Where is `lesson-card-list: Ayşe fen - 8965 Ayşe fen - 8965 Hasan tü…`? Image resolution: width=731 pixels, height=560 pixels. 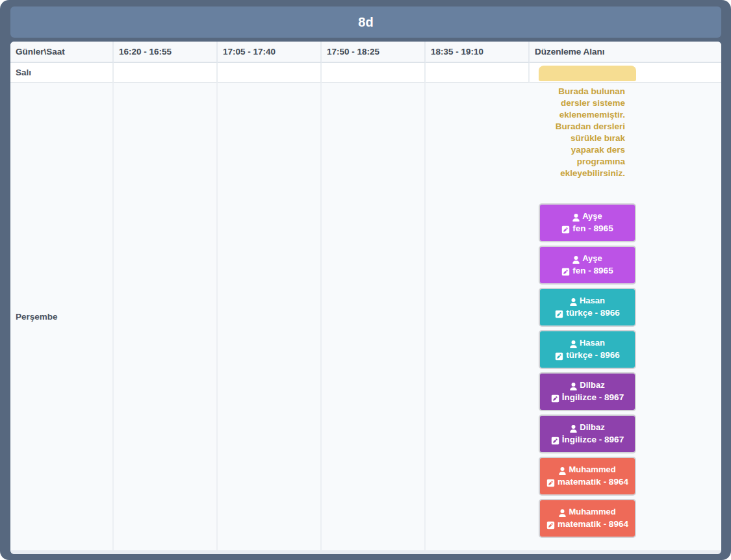
lesson-card-list: Ayşe fen - 8965 Ayşe fen - 8965 Hasan tü… is located at coordinates (587, 370).